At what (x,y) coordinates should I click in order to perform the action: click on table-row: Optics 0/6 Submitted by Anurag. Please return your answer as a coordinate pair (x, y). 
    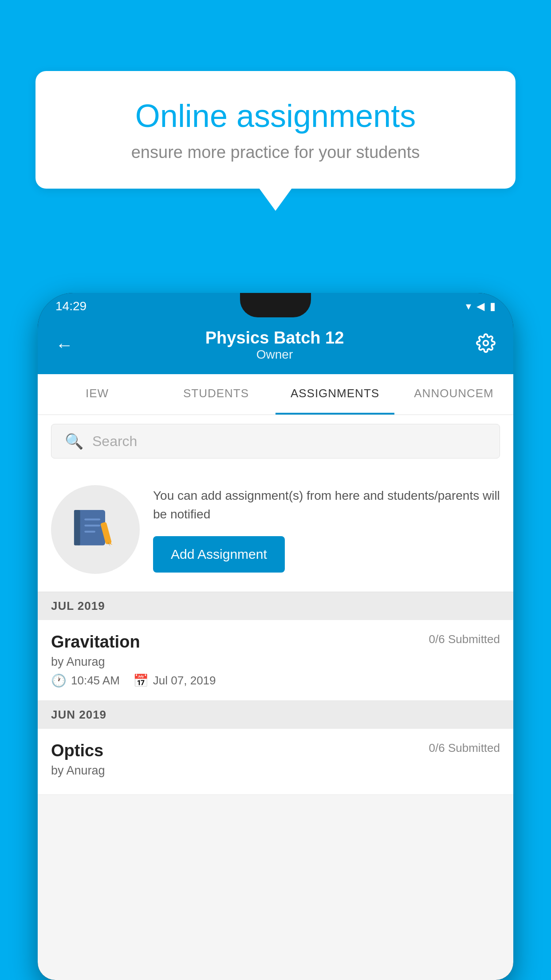
    Looking at the image, I should click on (276, 762).